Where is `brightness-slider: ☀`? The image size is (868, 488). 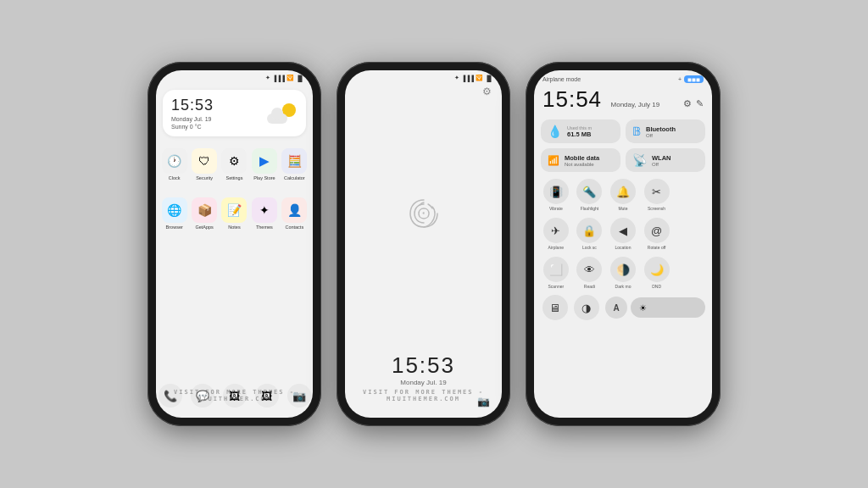
brightness-slider: ☀ is located at coordinates (668, 308).